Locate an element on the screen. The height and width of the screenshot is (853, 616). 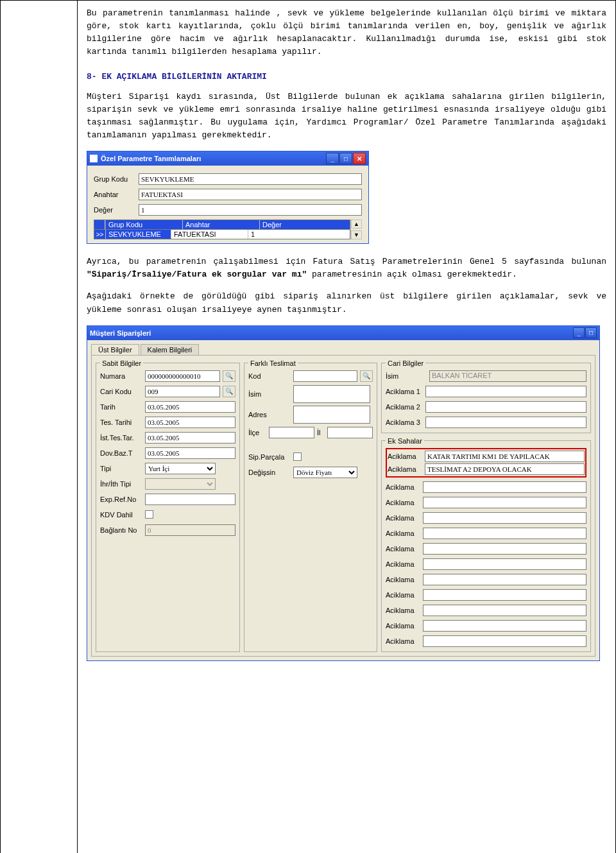
numara-label: Numara is located at coordinates (121, 376).